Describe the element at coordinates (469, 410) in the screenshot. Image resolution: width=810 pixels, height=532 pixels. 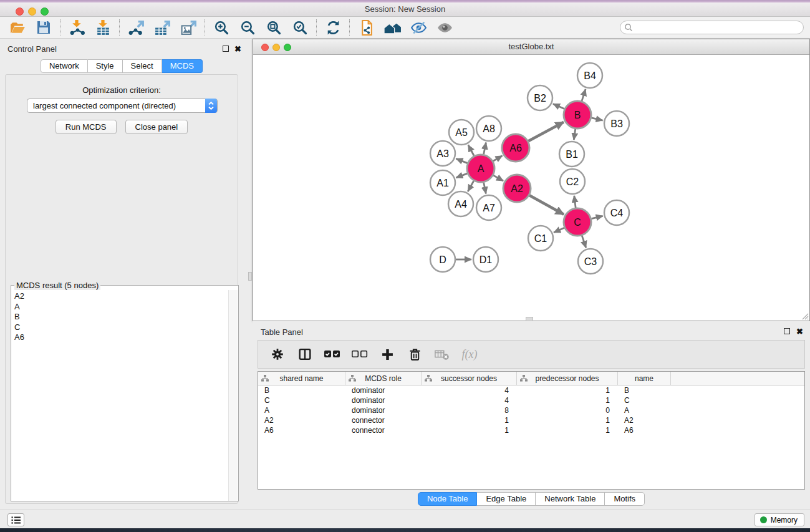
I see `cell-successor-nodes: 8` at that location.